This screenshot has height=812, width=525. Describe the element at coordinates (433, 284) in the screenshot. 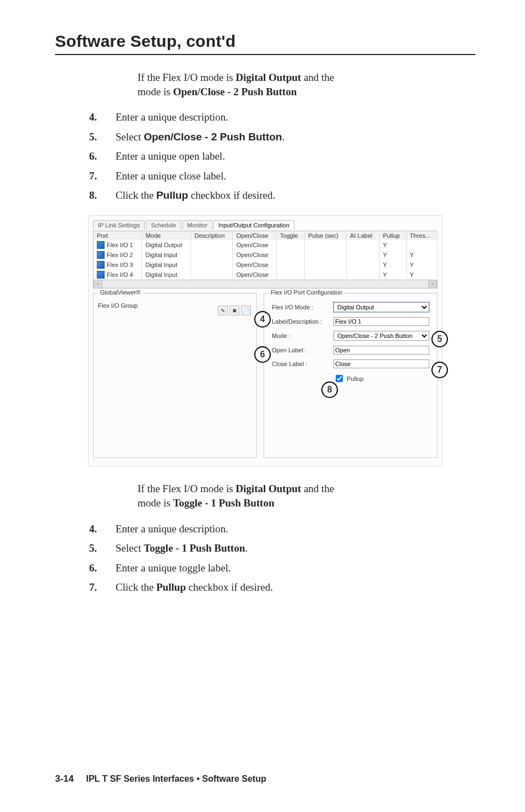

I see `scroll-right-icon: ›` at that location.